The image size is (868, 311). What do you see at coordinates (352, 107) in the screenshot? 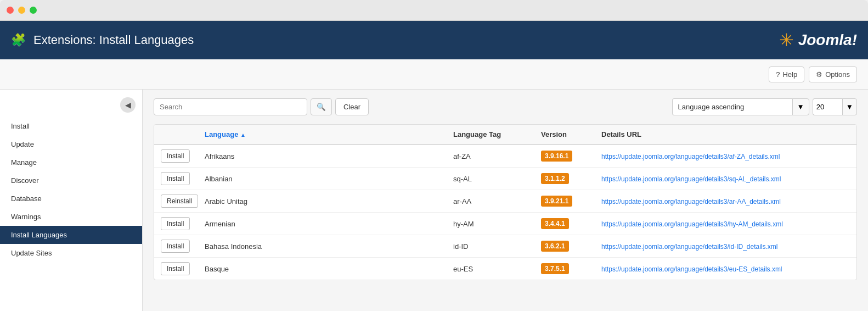
I see `clear-button: Clear` at bounding box center [352, 107].